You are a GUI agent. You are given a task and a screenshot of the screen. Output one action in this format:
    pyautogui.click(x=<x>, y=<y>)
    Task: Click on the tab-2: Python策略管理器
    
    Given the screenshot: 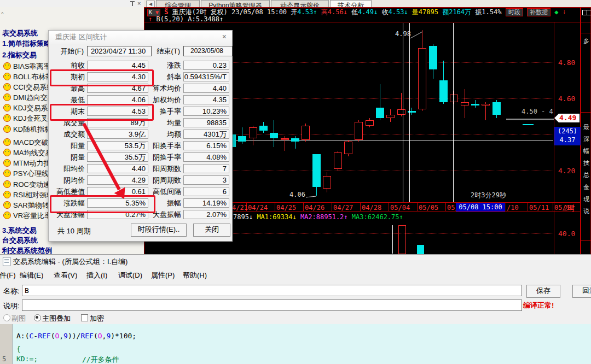 What is the action you would take?
    pyautogui.click(x=235, y=3)
    